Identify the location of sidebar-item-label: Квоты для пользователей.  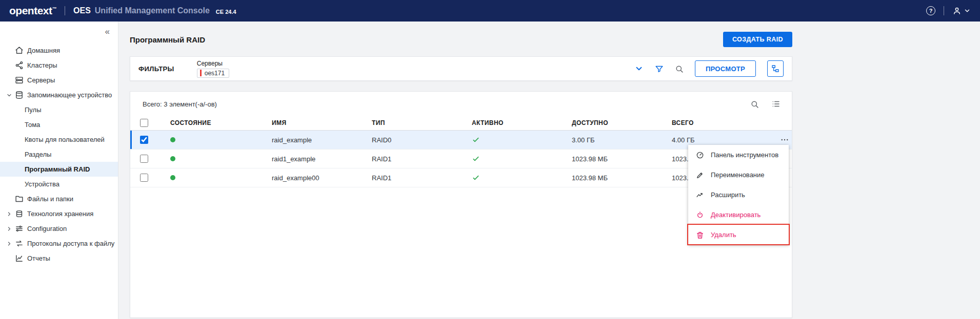
(65, 139).